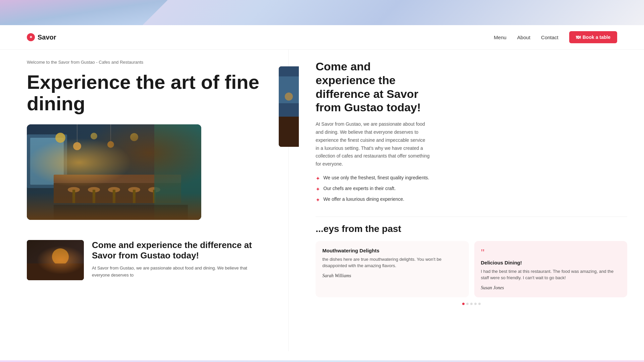  Describe the element at coordinates (555, 37) in the screenshot. I see `nav-links: Menu About Contact 🍽 Book a table` at that location.